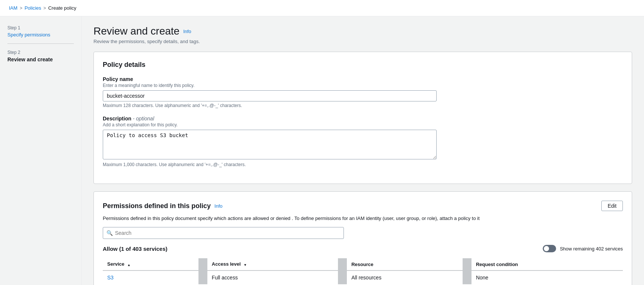 Image resolution: width=644 pixels, height=285 pixels. Describe the element at coordinates (363, 206) in the screenshot. I see `permissions-header: Permissions defined in this policy Info …` at that location.